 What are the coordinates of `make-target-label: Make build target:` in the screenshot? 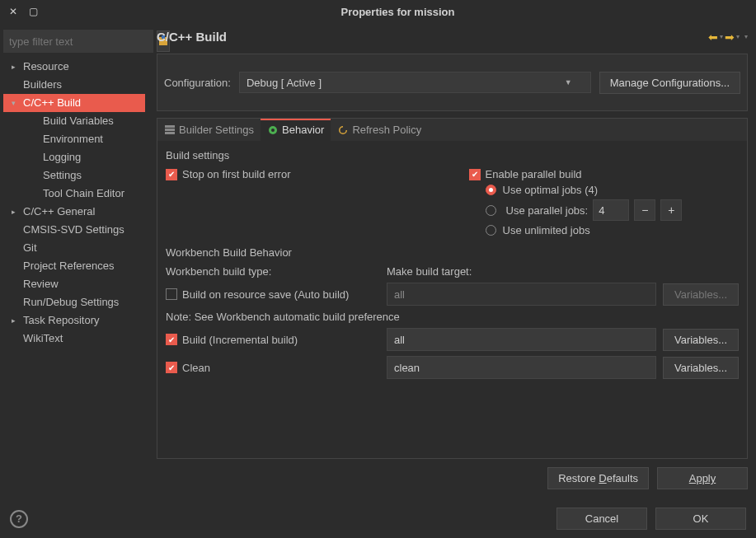 It's located at (521, 272).